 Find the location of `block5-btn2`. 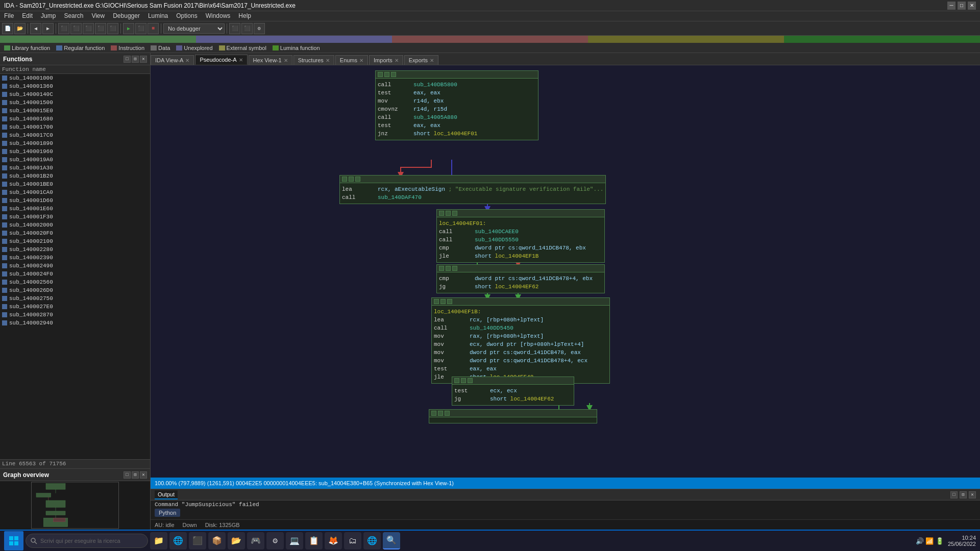

block5-btn2 is located at coordinates (443, 302).